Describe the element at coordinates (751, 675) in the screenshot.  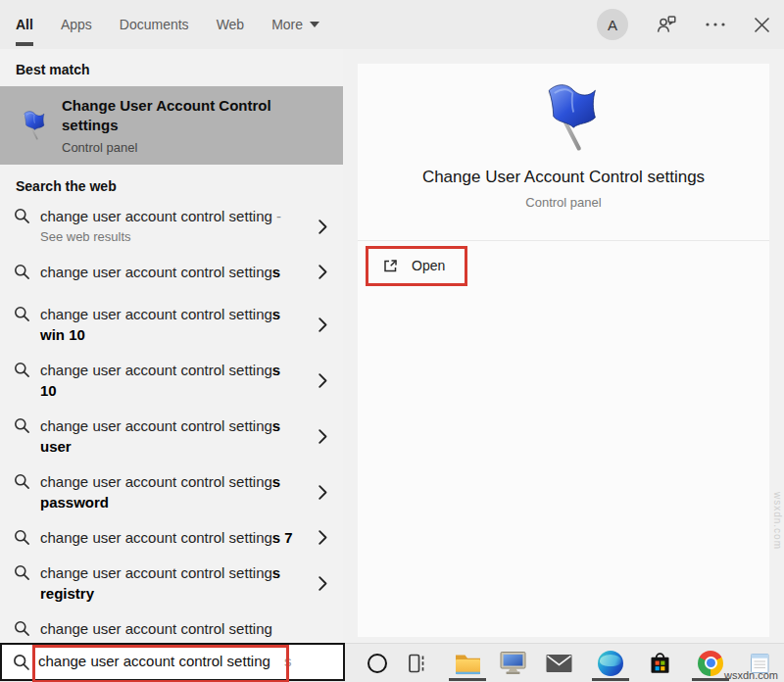
I see `watermark: wsxdn.com` at that location.